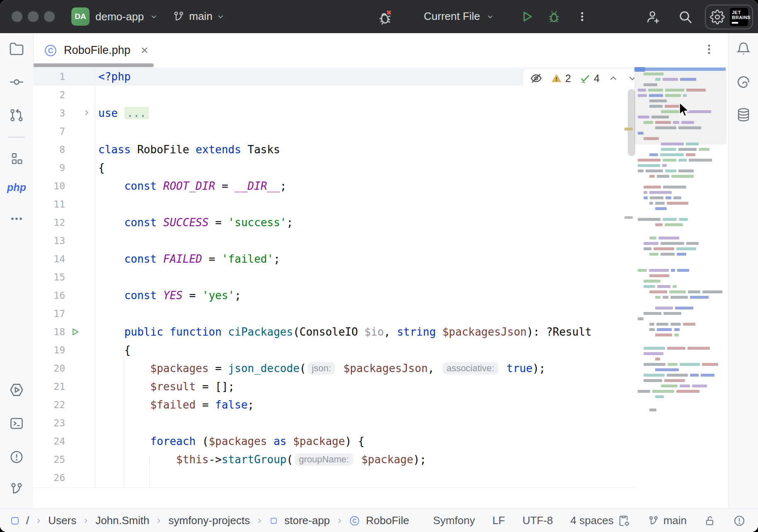 This screenshot has width=758, height=532. I want to click on php-tool-button: php, so click(17, 187).